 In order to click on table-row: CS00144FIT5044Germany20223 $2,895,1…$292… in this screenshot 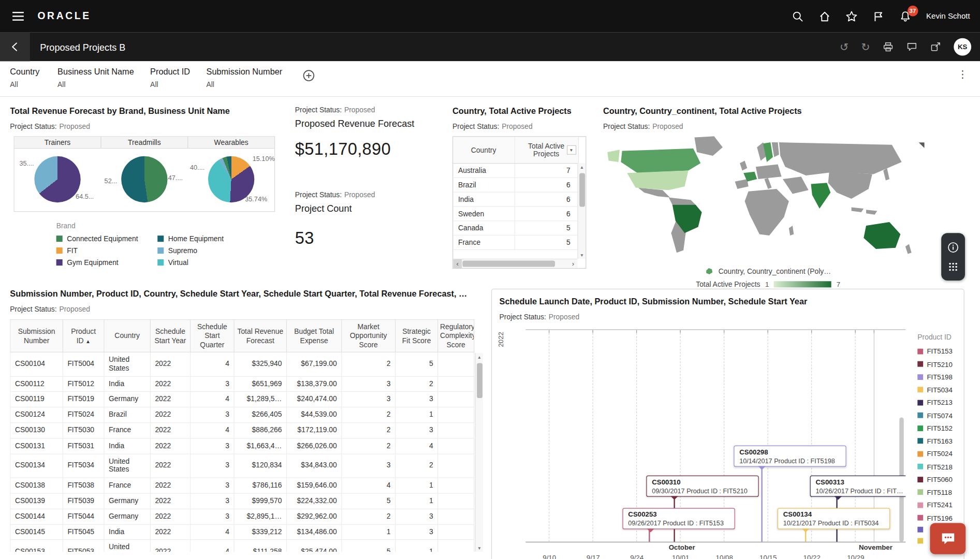, I will do `click(242, 517)`.